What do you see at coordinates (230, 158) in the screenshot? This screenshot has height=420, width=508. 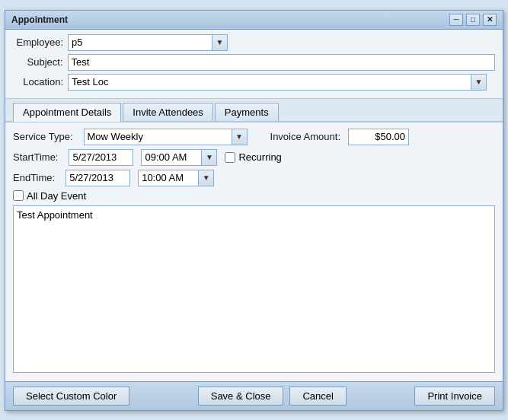 I see `recurring-checkbox` at bounding box center [230, 158].